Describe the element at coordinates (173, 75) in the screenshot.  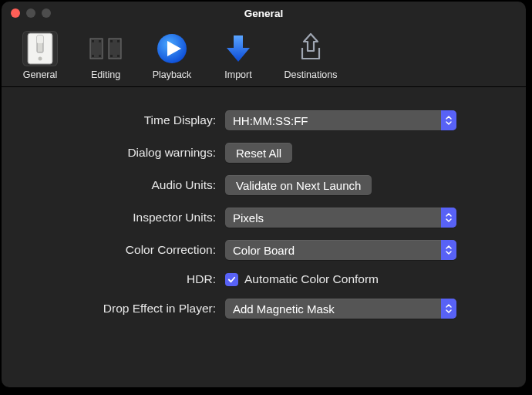
I see `tab-label: Playback` at that location.